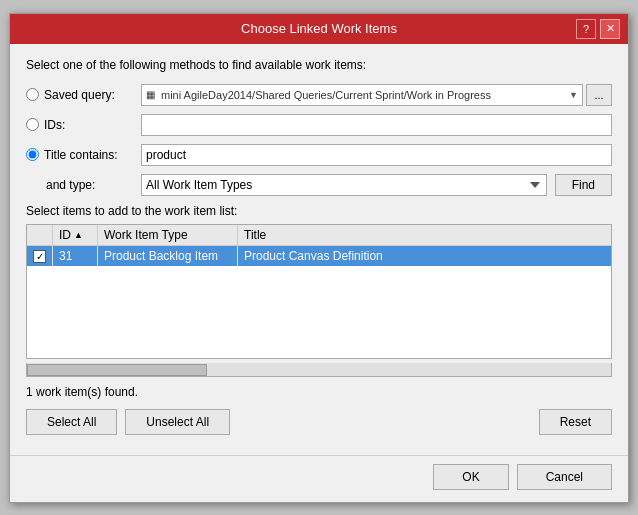 The width and height of the screenshot is (638, 515). Describe the element at coordinates (319, 478) in the screenshot. I see `dialog-footer: OK Cancel` at that location.